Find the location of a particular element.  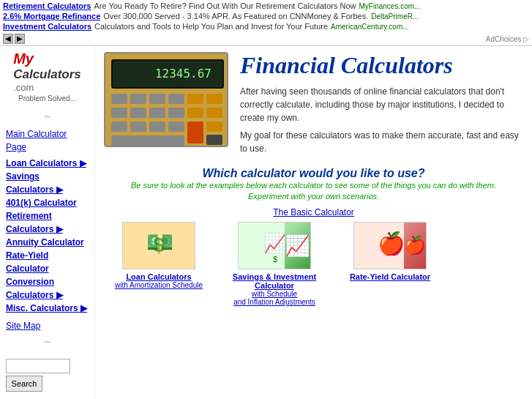

ad-desc-retirement: Are You Ready To Retire? Find Out With O… is located at coordinates (225, 6).